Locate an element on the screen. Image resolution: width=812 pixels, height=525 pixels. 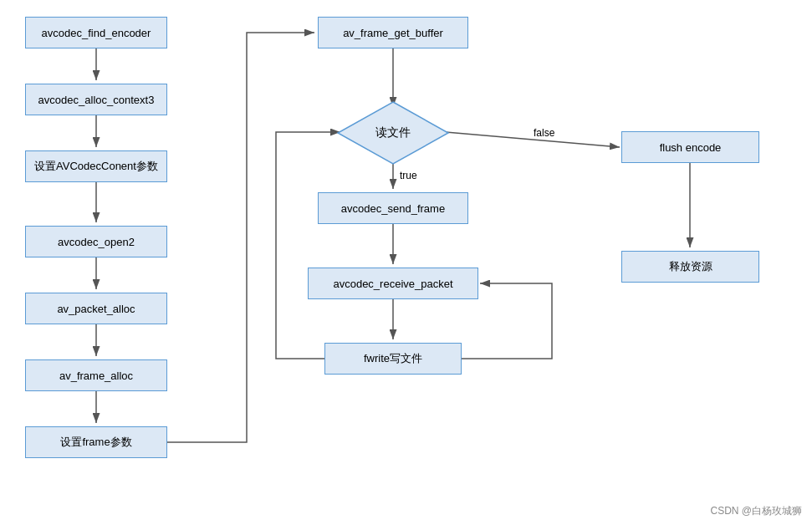
false-label: false is located at coordinates (544, 133).